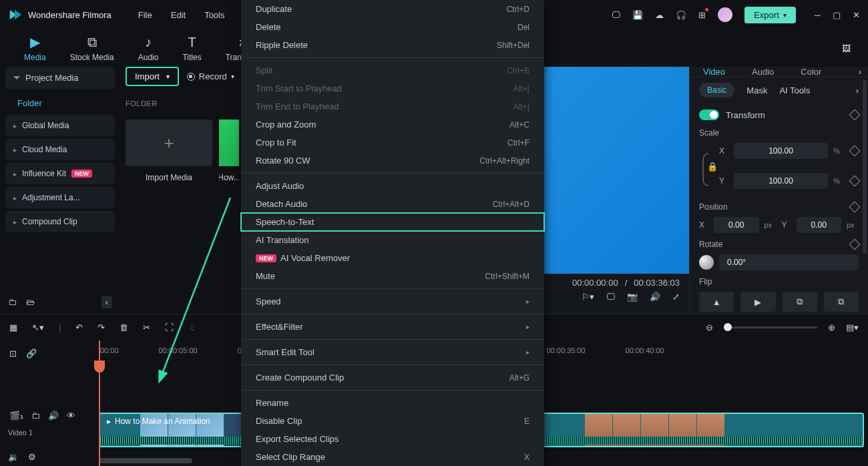 This screenshot has height=466, width=868. I want to click on sidebar-item-influence: Influence KitNEW, so click(60, 174).